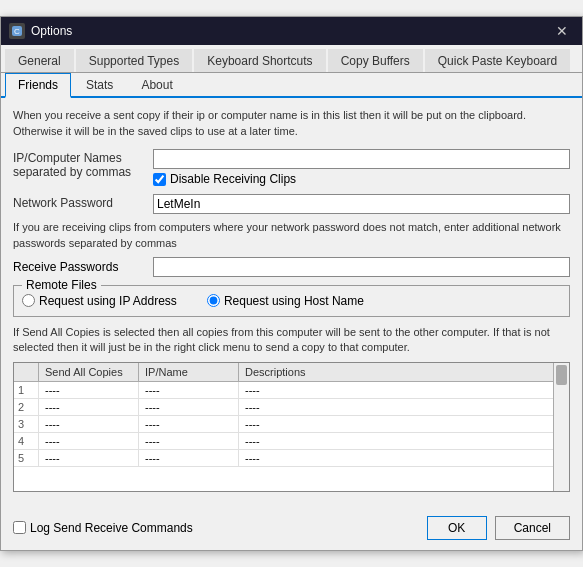 This screenshot has width=583, height=567. Describe the element at coordinates (108, 301) in the screenshot. I see `radio-ip-label: Request using IP Address` at that location.